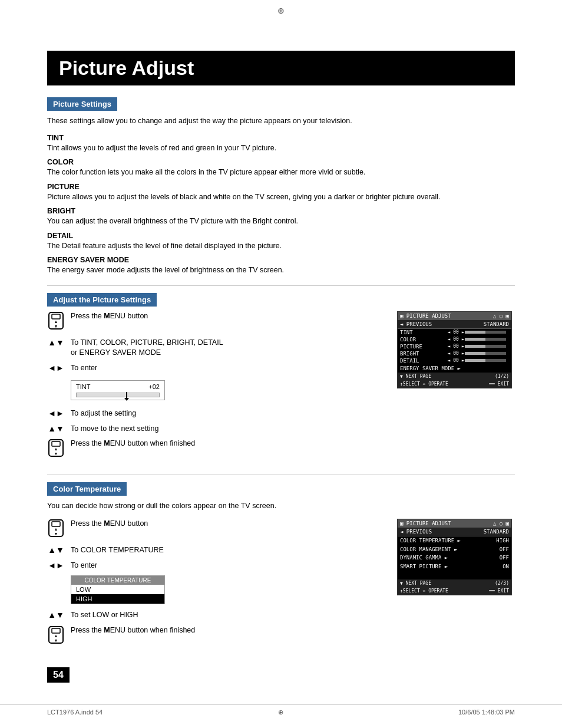 The image size is (562, 728). What do you see at coordinates (228, 348) in the screenshot?
I see `instr-text-updown-1: To TINT, COLOR, PICTURE, BRIGHT, DETAILo…` at bounding box center [228, 348].